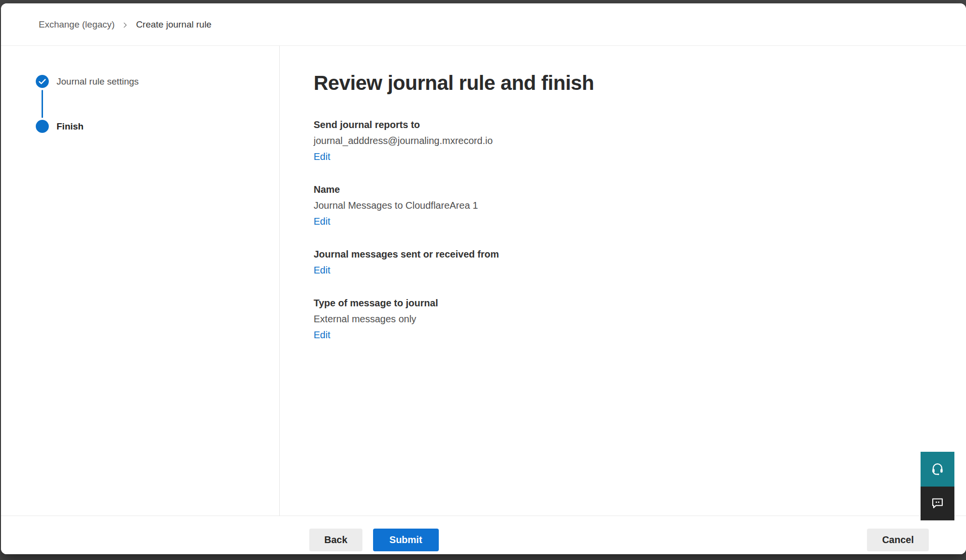 The height and width of the screenshot is (560, 966). What do you see at coordinates (173, 25) in the screenshot?
I see `breadcrumb-item-current: Create journal rule` at bounding box center [173, 25].